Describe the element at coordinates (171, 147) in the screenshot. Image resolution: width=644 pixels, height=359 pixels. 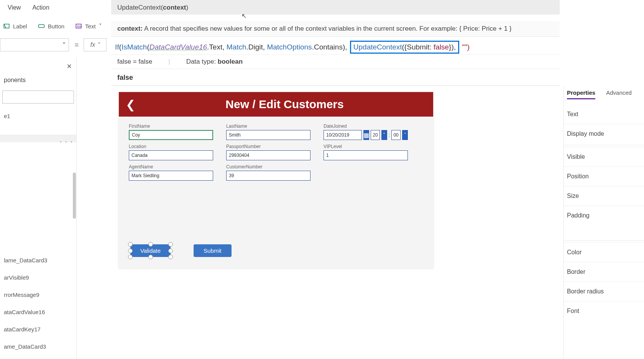
I see `location-label: Location` at that location.